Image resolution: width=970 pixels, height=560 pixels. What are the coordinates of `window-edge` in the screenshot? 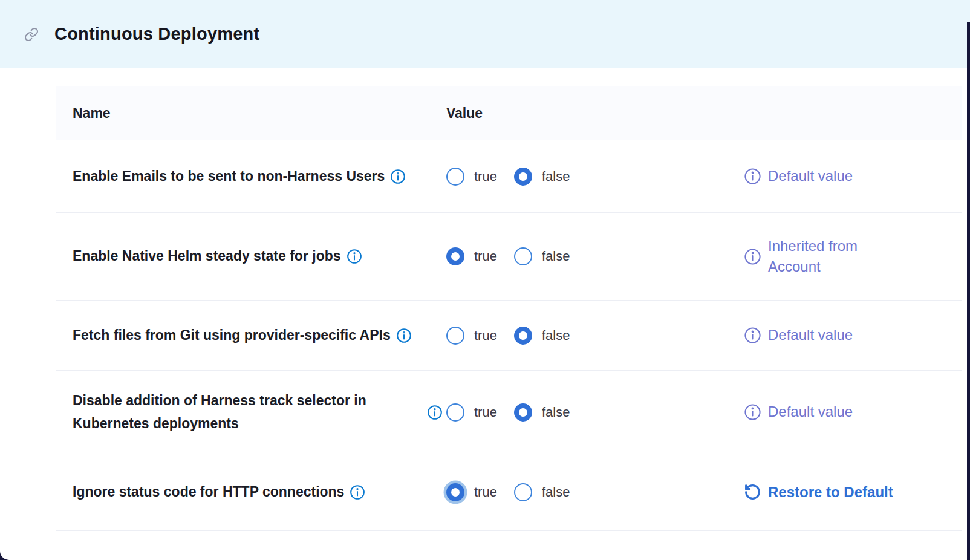 It's located at (969, 291).